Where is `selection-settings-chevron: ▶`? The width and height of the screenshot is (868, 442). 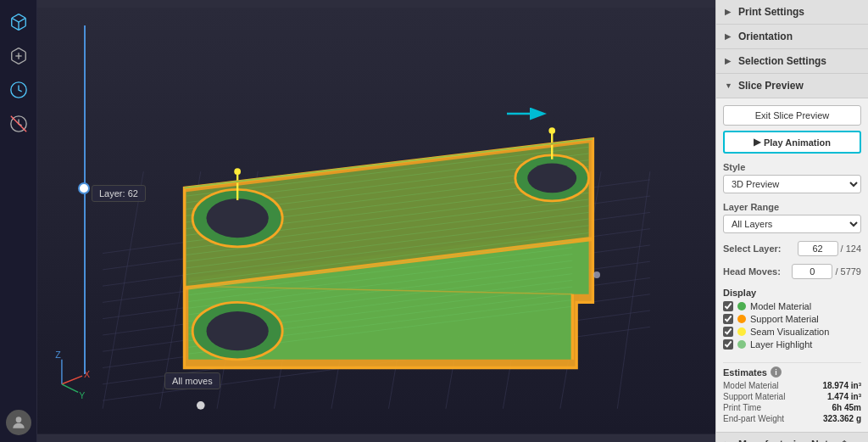
selection-settings-chevron: ▶ is located at coordinates (729, 61).